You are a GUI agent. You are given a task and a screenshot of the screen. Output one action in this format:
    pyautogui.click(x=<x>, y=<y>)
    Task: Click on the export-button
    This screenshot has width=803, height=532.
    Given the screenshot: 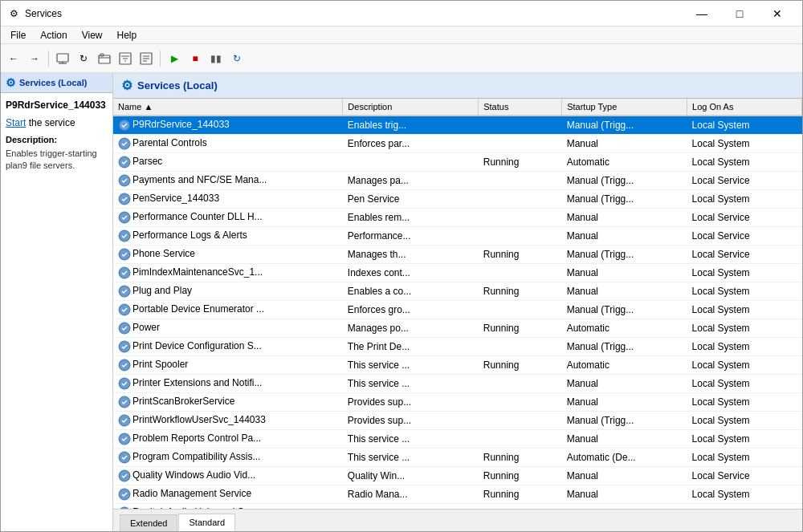 What is the action you would take?
    pyautogui.click(x=104, y=59)
    